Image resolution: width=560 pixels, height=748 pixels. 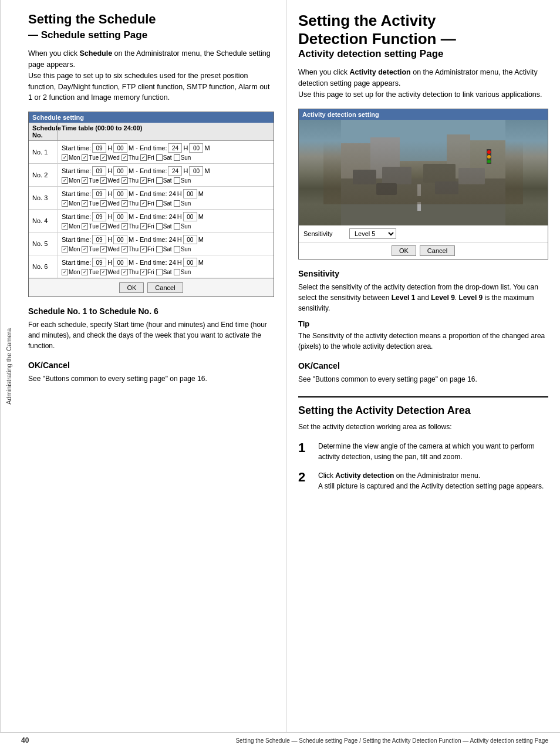 I want to click on schedule-row-4: No. 4 Start time: H M - End time: 24 H, so click(x=151, y=221).